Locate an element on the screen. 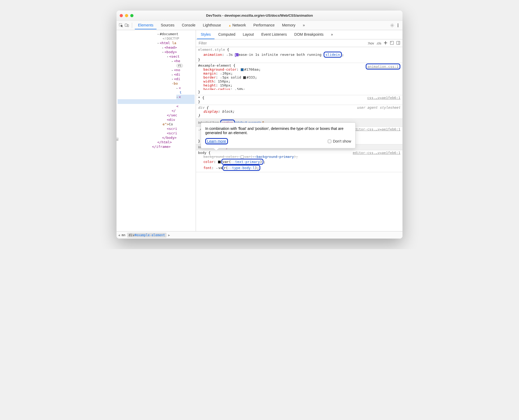  tab-memory: Memory is located at coordinates (289, 25).